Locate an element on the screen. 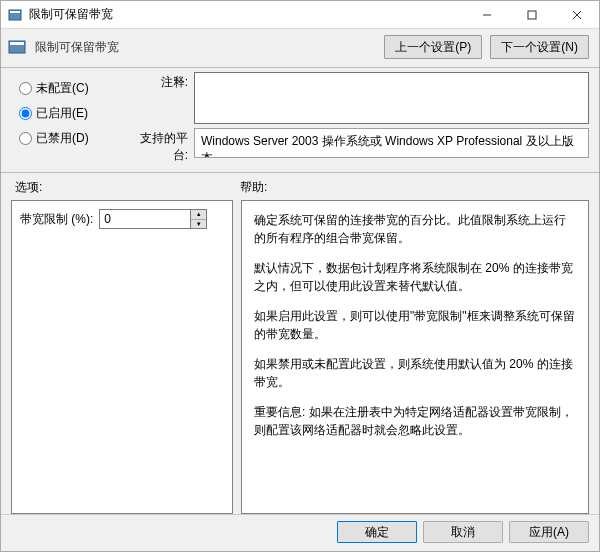 The image size is (600, 552). bandwidth-option: 带宽限制 (%): ▲ ▼ is located at coordinates (122, 219).